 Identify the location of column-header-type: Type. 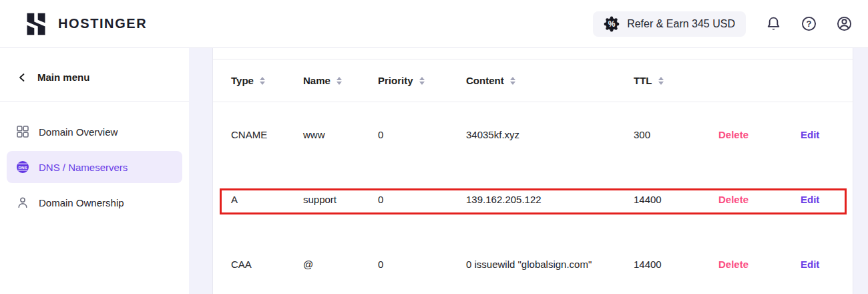
(267, 80).